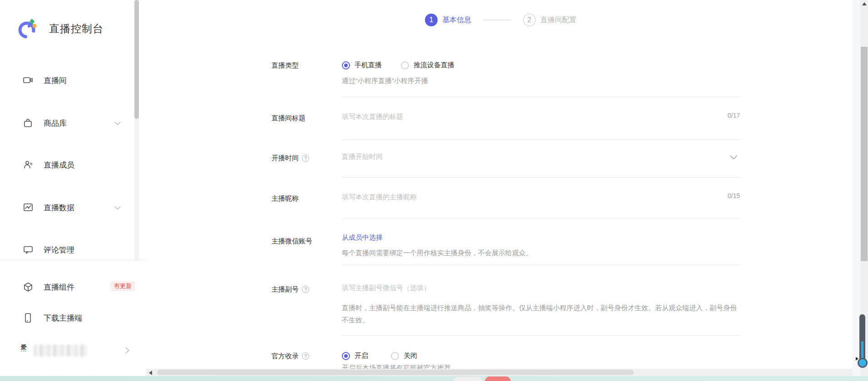 The width and height of the screenshot is (868, 381). What do you see at coordinates (346, 65) in the screenshot?
I see `radio-phone-live` at bounding box center [346, 65].